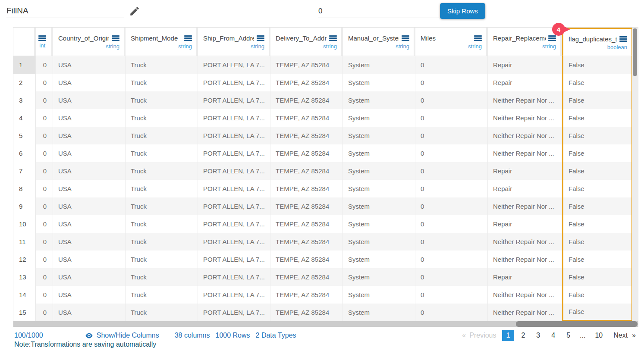 The width and height of the screenshot is (644, 354). Describe the element at coordinates (25, 154) in the screenshot. I see `row-number: 6` at that location.